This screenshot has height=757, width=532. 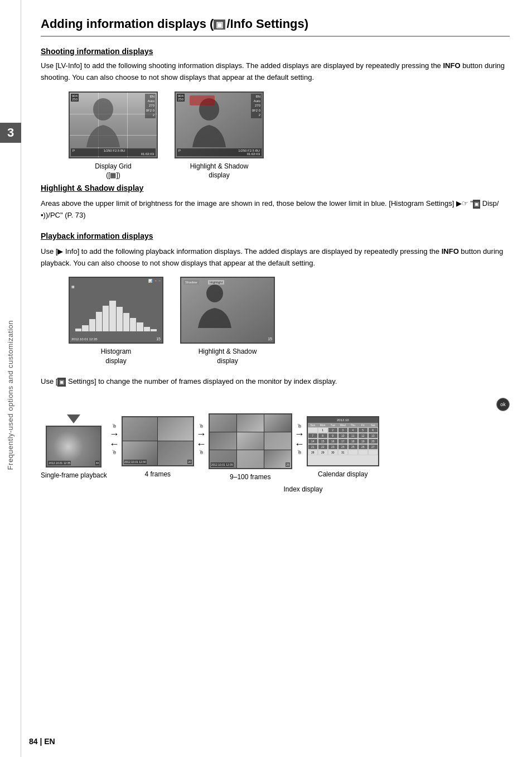 What do you see at coordinates (228, 356) in the screenshot?
I see `hs-playback-caption: Highlight & Shadowdisplay` at bounding box center [228, 356].